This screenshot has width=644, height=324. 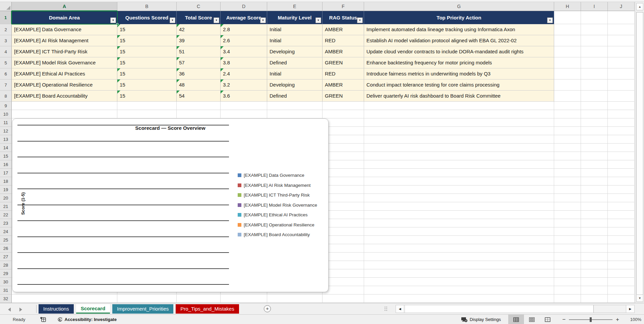 What do you see at coordinates (594, 7) in the screenshot?
I see `column-header-I: I` at bounding box center [594, 7].